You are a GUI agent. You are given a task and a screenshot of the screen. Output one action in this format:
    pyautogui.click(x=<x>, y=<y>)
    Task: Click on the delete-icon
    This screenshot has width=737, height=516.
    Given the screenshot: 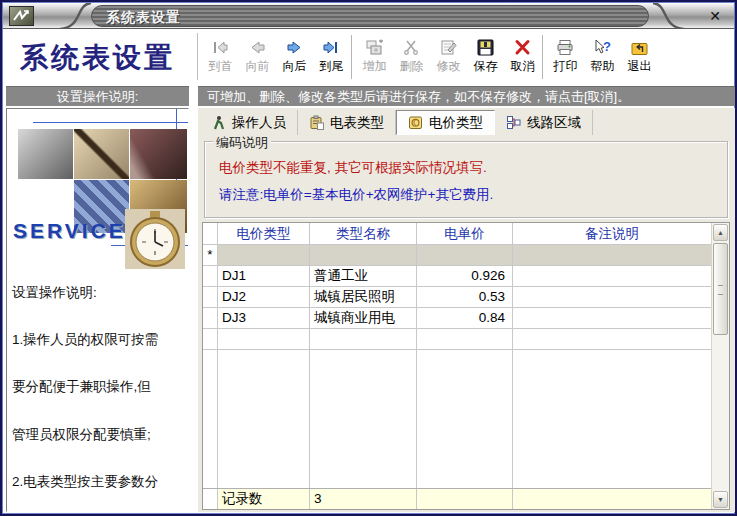 What is the action you would take?
    pyautogui.click(x=412, y=48)
    